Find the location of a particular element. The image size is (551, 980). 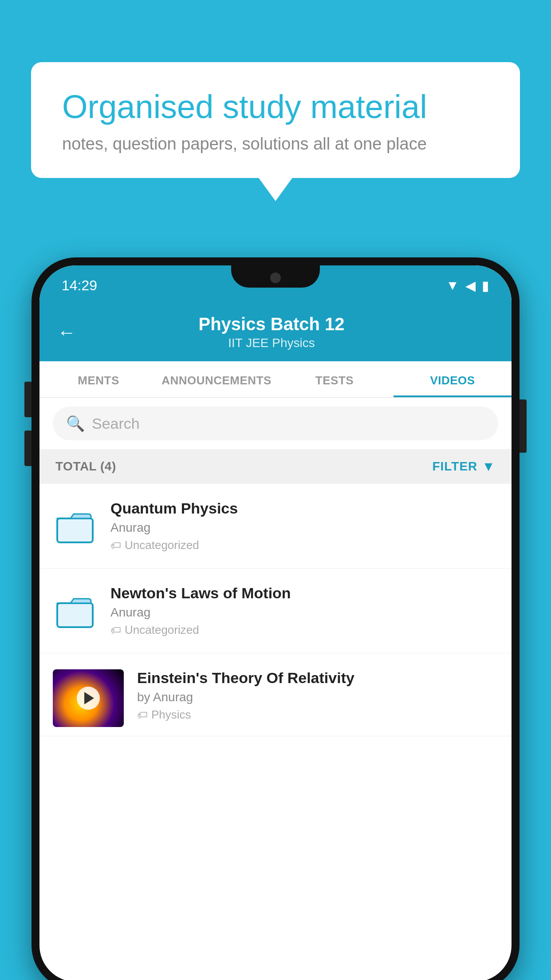

video-author: by Anurag is located at coordinates (318, 697).